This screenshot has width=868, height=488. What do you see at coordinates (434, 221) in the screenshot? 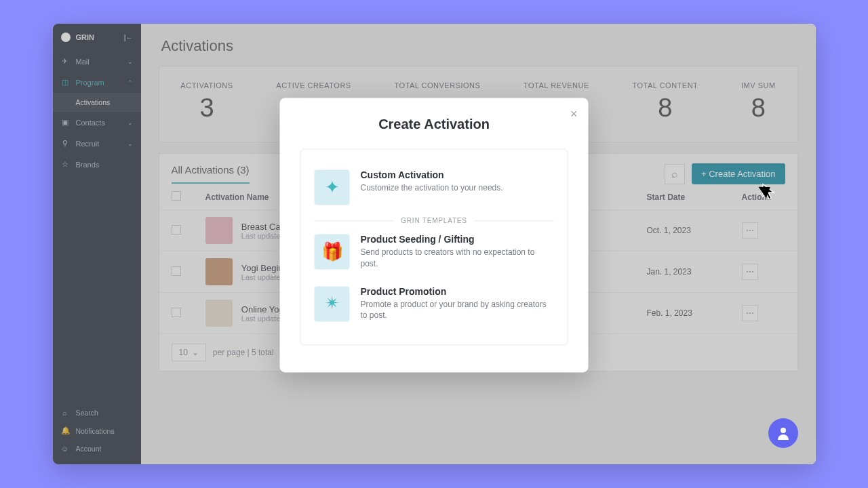
I see `divider-label: GRIN TEMPLATES` at bounding box center [434, 221].